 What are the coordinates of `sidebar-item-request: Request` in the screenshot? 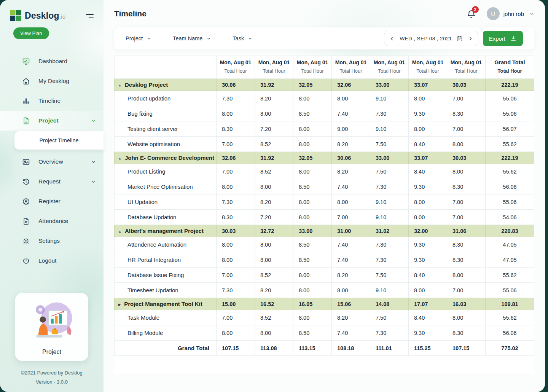 It's located at (52, 182).